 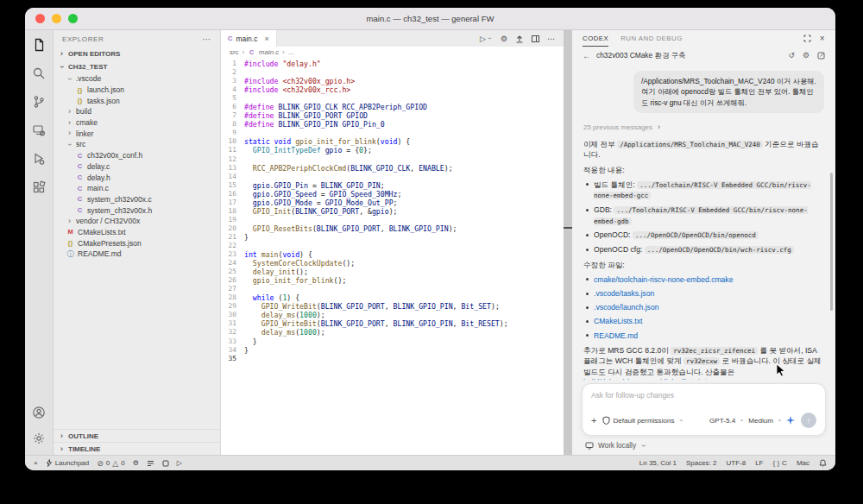 What do you see at coordinates (67, 463) in the screenshot?
I see `launchpad-item: Launchpad` at bounding box center [67, 463].